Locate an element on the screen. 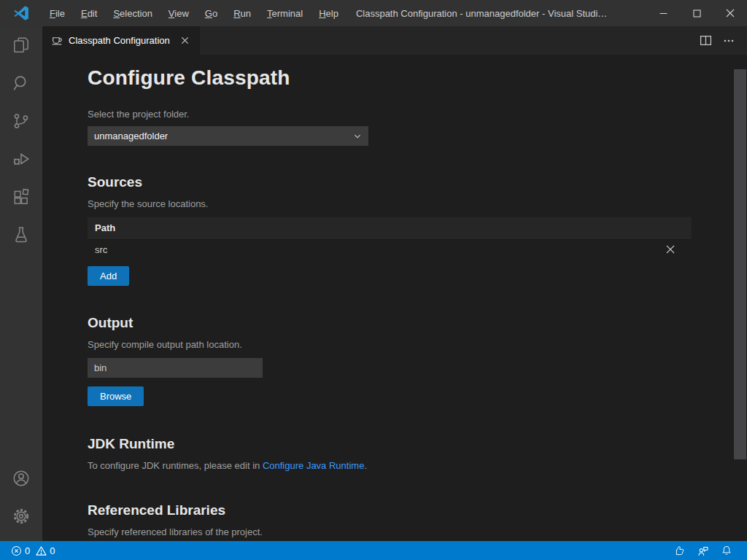  editor-actions is located at coordinates (721, 41).